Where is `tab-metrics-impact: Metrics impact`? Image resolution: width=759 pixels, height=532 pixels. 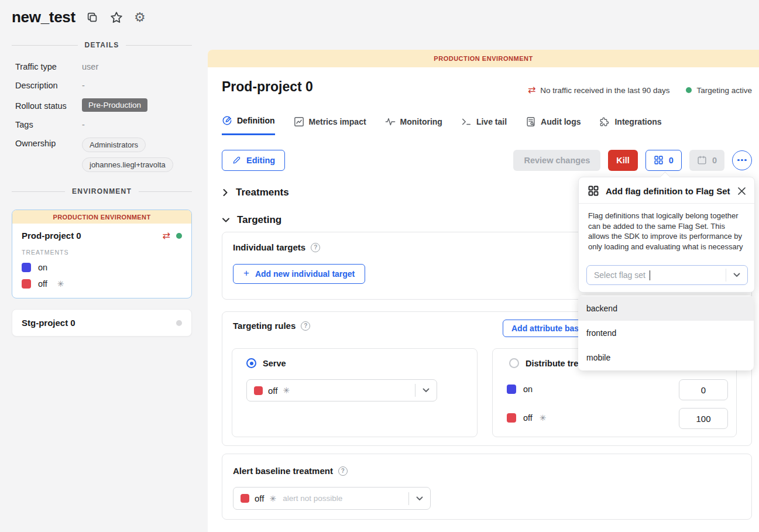
tab-metrics-impact: Metrics impact is located at coordinates (330, 125).